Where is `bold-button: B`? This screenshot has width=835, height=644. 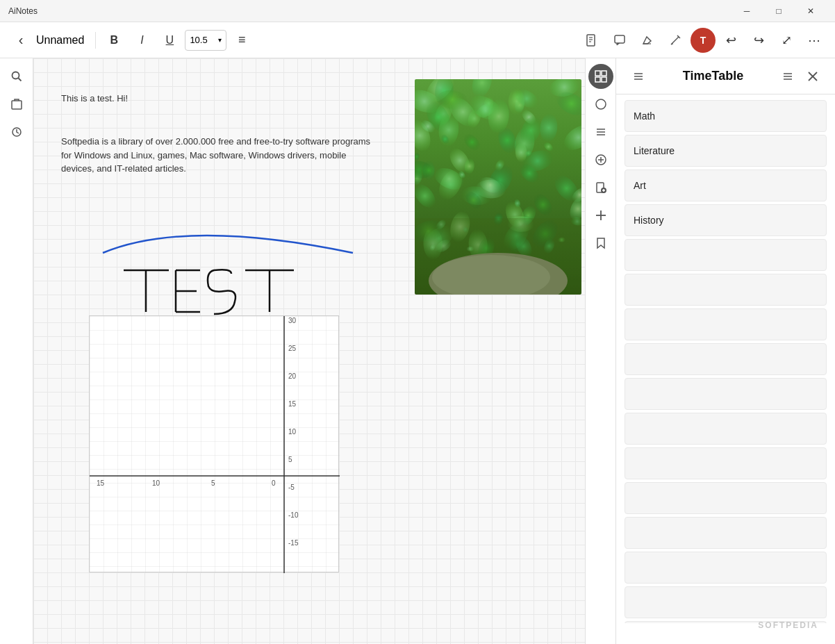
bold-button: B is located at coordinates (114, 40).